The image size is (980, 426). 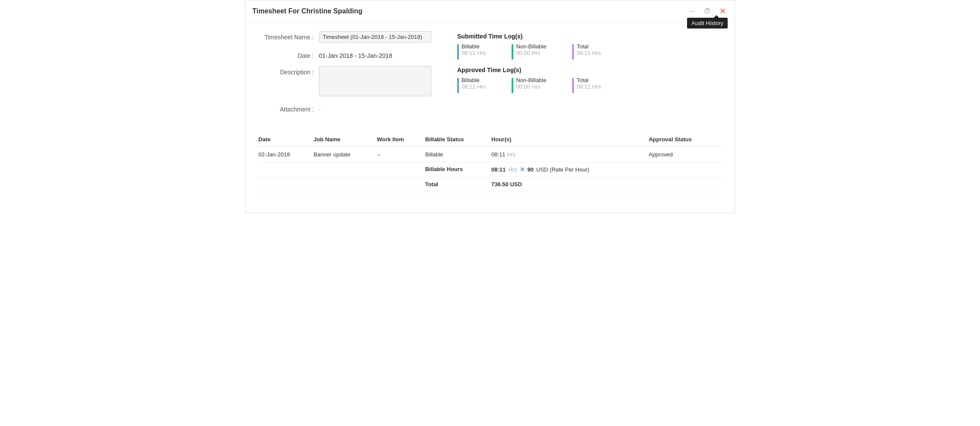 What do you see at coordinates (707, 11) in the screenshot?
I see `history-button: ⏱` at bounding box center [707, 11].